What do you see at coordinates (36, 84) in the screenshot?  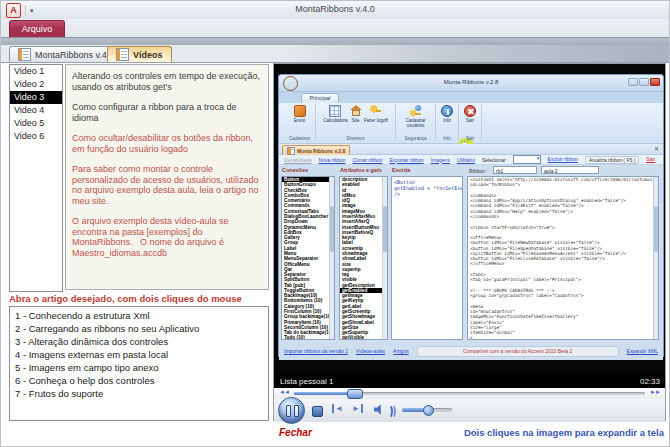 I see `video-list-item: Video 2` at bounding box center [36, 84].